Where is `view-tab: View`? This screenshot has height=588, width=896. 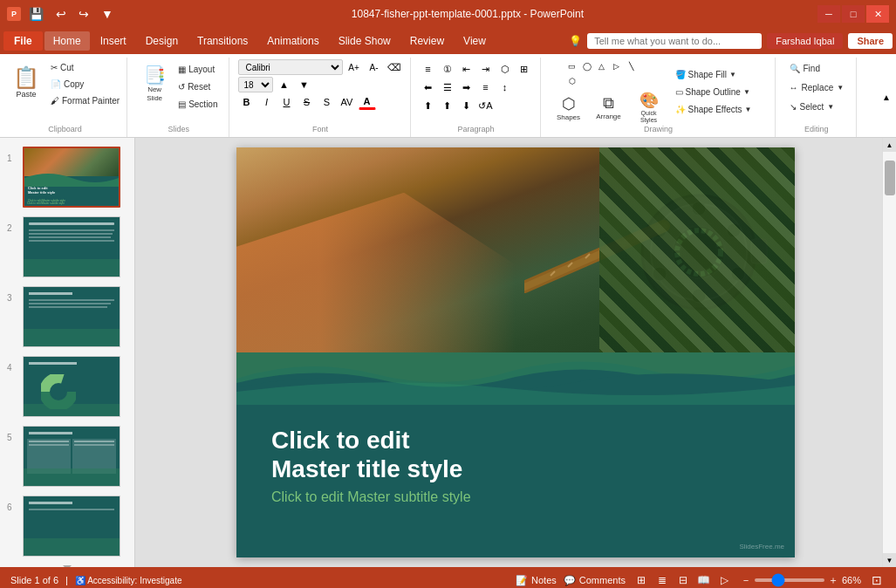 view-tab: View is located at coordinates (475, 41).